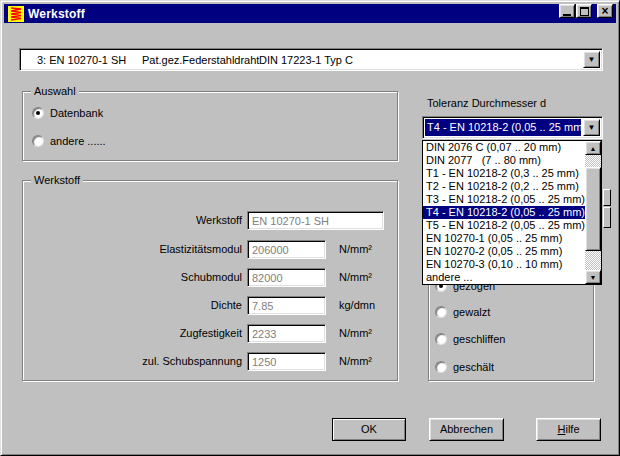 Image resolution: width=620 pixels, height=456 pixels. I want to click on field-row-elastizitaetsmodul: Elastizitätsmodul 206000 N/mm², so click(210, 250).